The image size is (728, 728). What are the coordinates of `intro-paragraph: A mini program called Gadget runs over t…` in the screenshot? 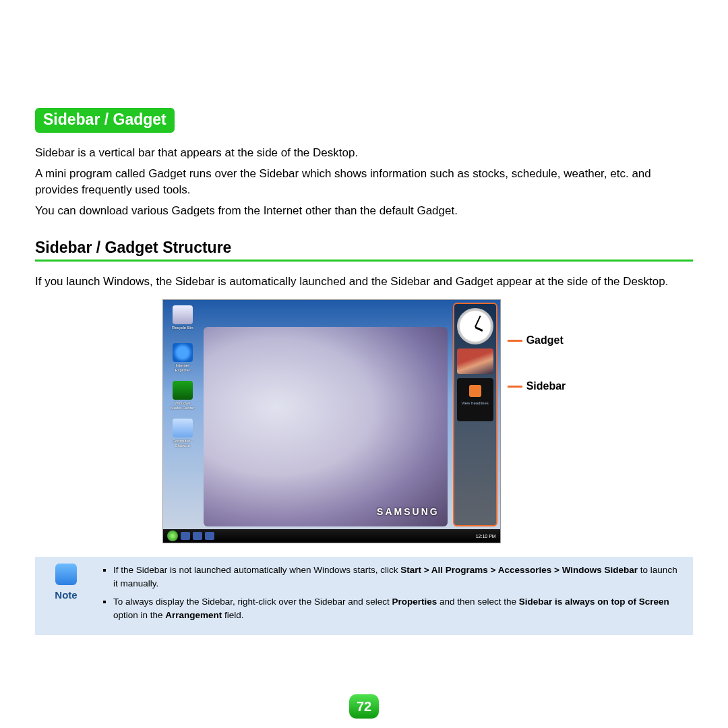 It's located at (364, 182).